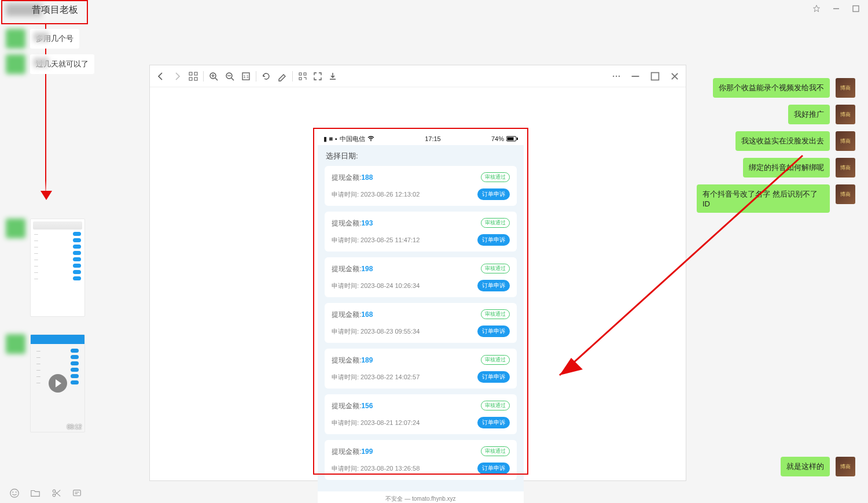  What do you see at coordinates (14, 493) in the screenshot?
I see `emoji-icon` at bounding box center [14, 493].